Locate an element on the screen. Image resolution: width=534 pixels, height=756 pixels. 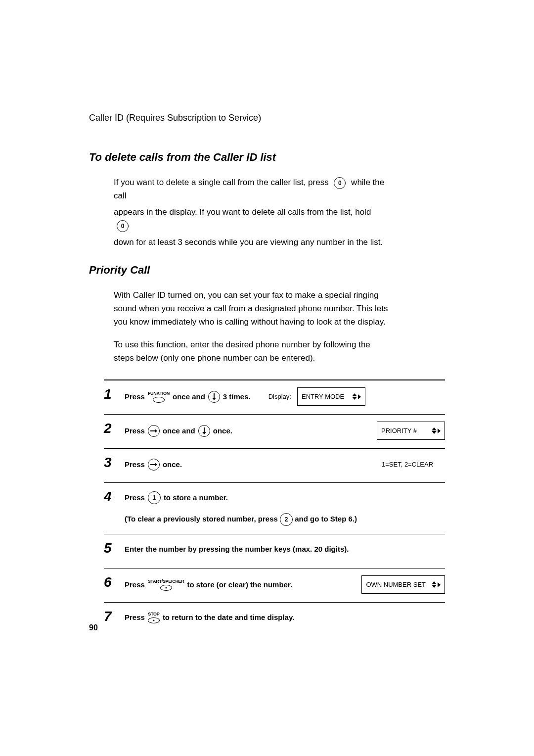
display-readout: PRIORITY # is located at coordinates (411, 430).